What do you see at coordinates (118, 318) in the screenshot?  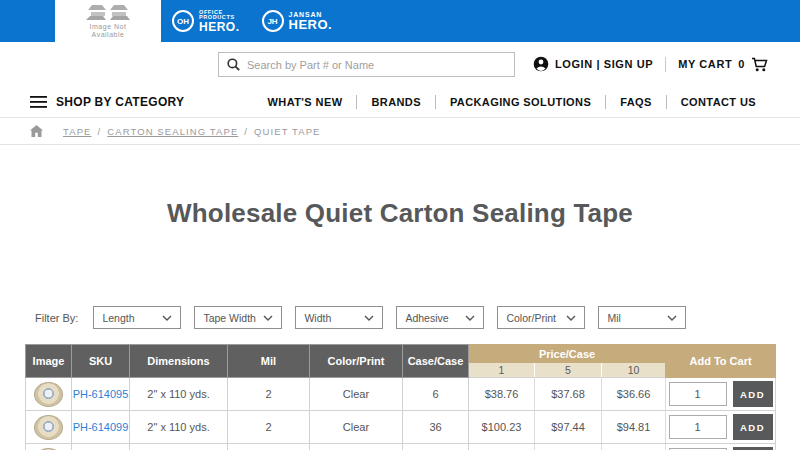 I see `filter-dropdown-label: Length` at bounding box center [118, 318].